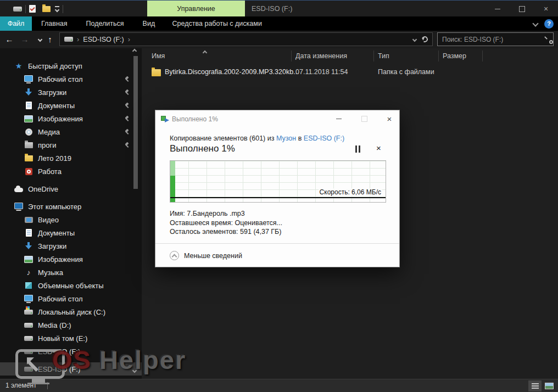  I want to click on minimize-icon, so click(498, 9).